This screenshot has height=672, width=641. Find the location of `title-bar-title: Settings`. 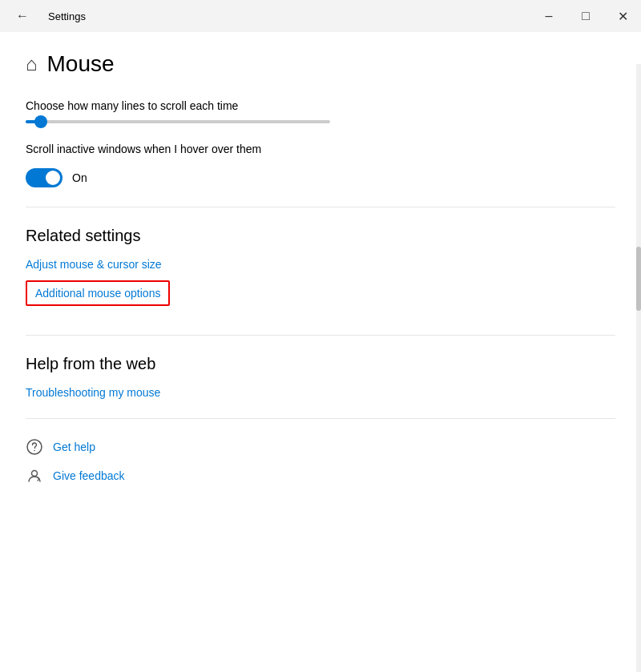

title-bar-title: Settings is located at coordinates (67, 16).